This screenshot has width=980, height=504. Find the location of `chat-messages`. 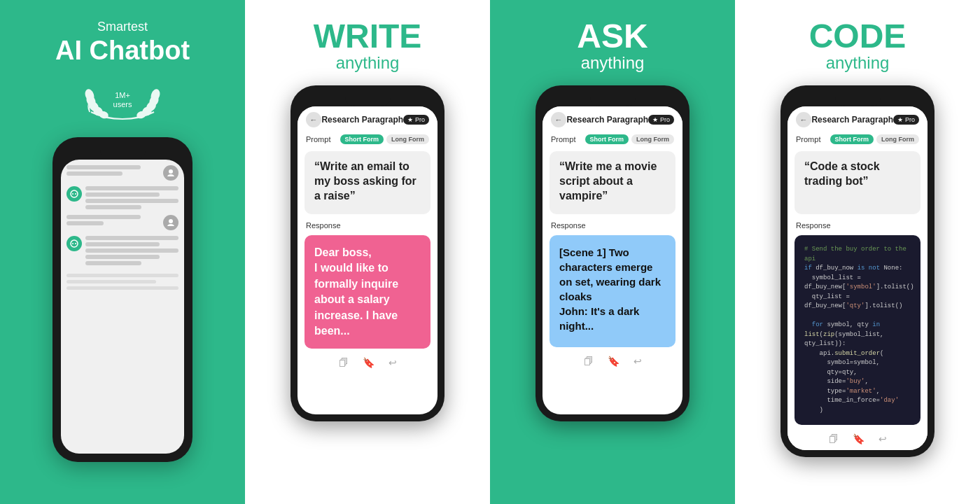

chat-messages is located at coordinates (122, 307).